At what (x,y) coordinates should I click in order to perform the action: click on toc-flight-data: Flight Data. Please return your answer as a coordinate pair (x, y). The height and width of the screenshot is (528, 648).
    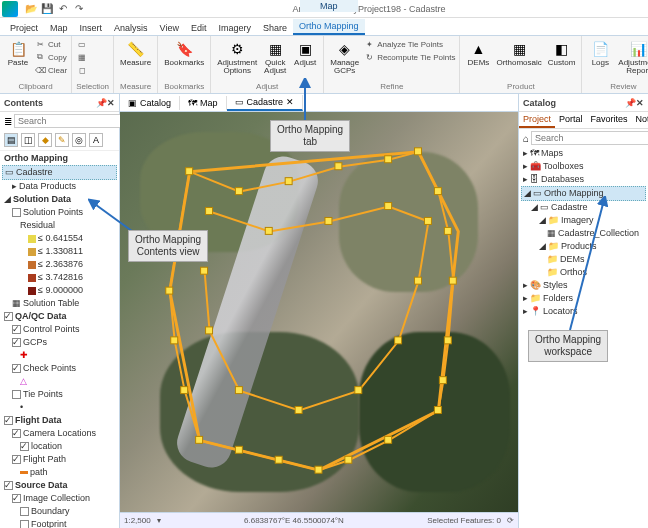
    Looking at the image, I should click on (60, 420).